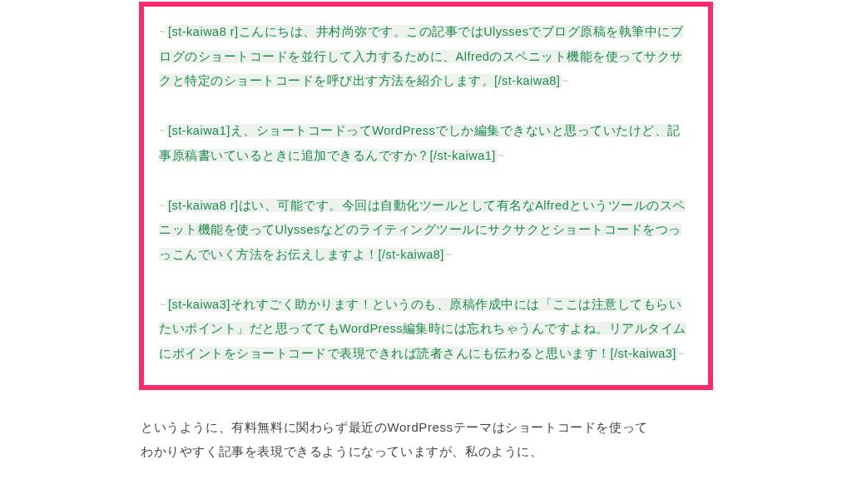 Image resolution: width=852 pixels, height=504 pixels. Describe the element at coordinates (426, 143) in the screenshot. I see `shortcode-paragraph-2: ~[st-kaiwa1]え、ショートコードってWordPressでしか編集できな…` at that location.